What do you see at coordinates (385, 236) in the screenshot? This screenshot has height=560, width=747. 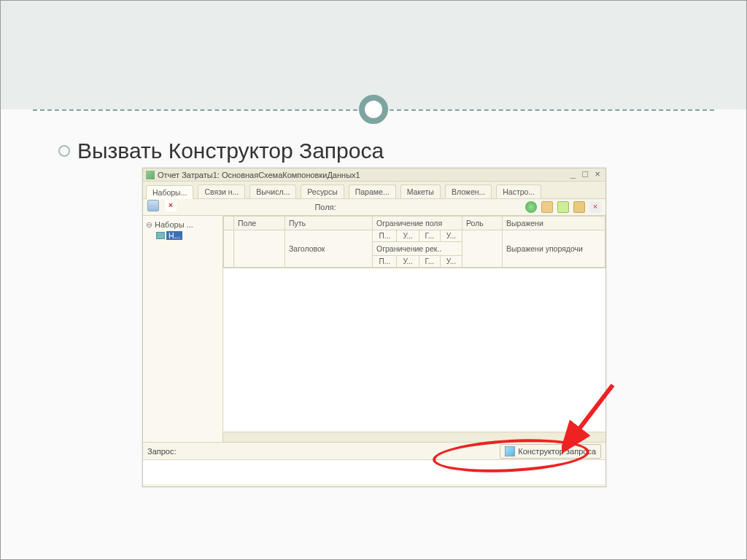 I see `mini-p1: П...` at bounding box center [385, 236].